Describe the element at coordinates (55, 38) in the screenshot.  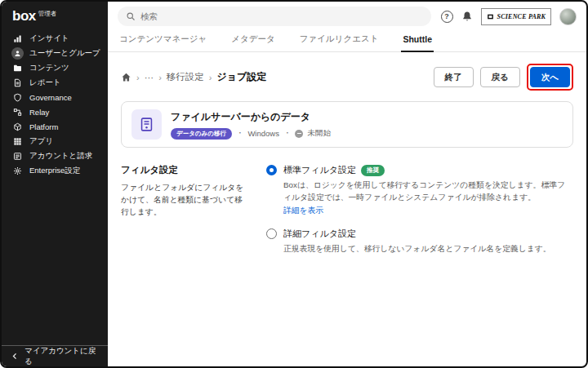
I see `sidebar-item-insights: インサイト` at that location.